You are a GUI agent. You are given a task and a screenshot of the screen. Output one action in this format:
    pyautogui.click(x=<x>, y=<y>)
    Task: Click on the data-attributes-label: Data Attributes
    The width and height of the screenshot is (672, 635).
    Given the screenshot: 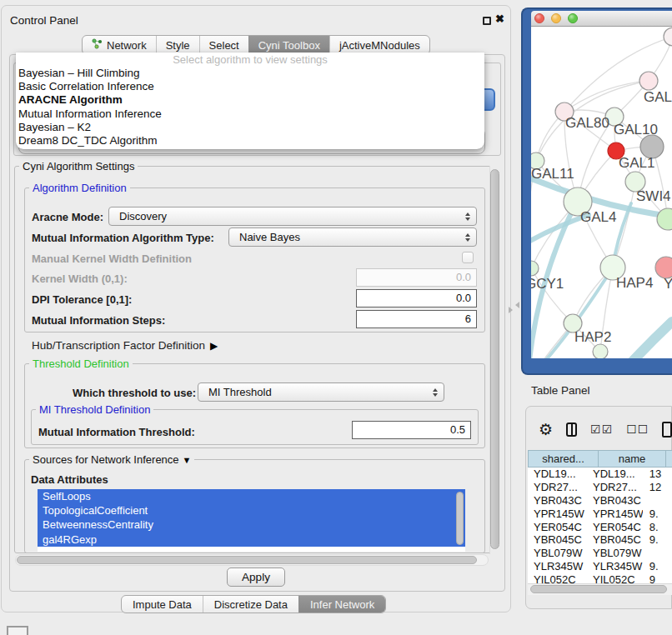 What is the action you would take?
    pyautogui.click(x=70, y=480)
    